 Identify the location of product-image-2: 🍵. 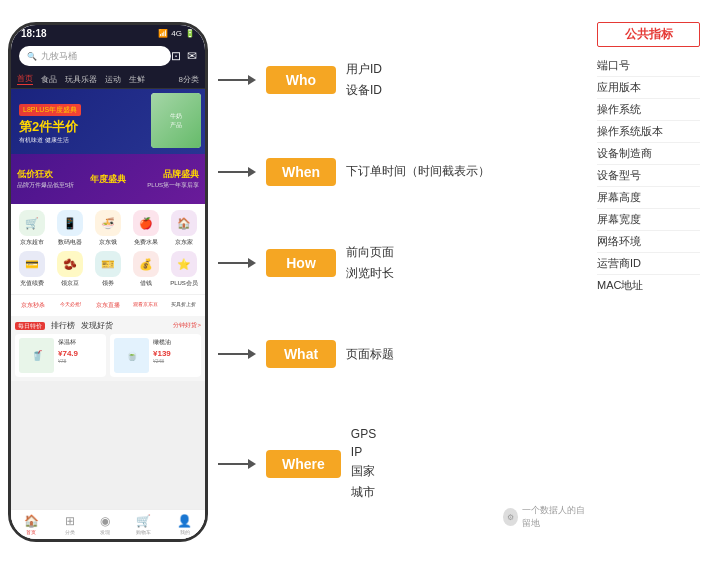
(132, 356).